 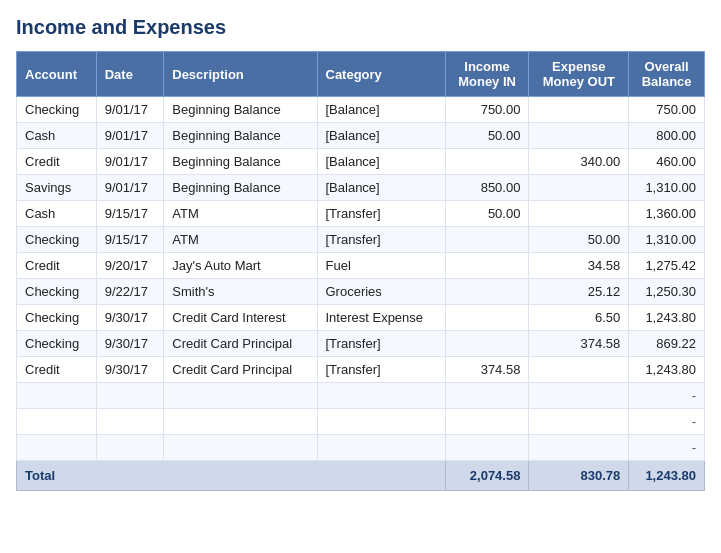 What do you see at coordinates (487, 188) in the screenshot?
I see `cell-income: 850.00` at bounding box center [487, 188].